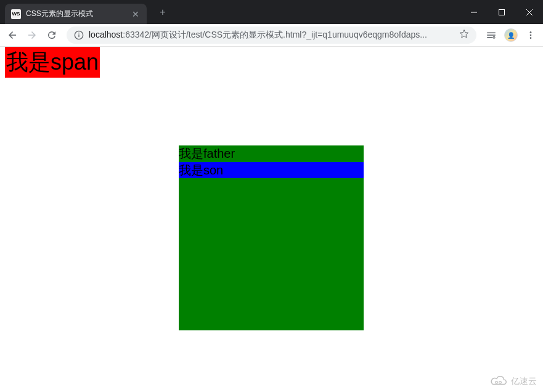 This screenshot has height=392, width=543. What do you see at coordinates (275, 35) in the screenshot?
I see `url-path: :63342/网页设计/test/CSS元素的显示模式.html?_ijt=q1…` at bounding box center [275, 35].